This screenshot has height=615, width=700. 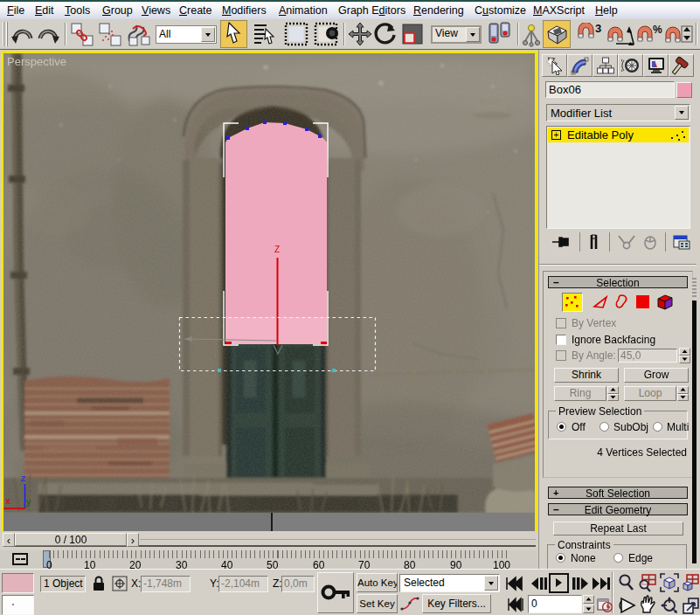 What do you see at coordinates (8, 501) in the screenshot?
I see `svg-text: x` at bounding box center [8, 501].